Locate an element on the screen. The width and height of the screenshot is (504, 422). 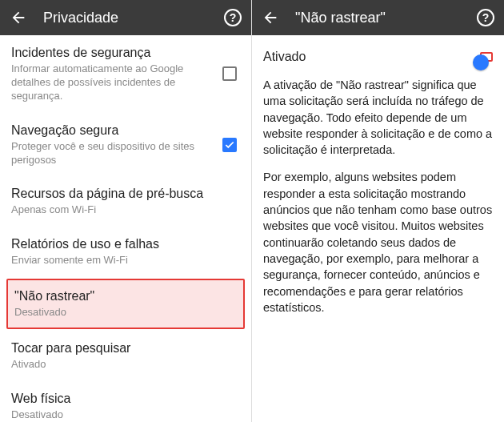
item-subtitle: Informar automaticamente ao Google detal… is located at coordinates (126, 83).